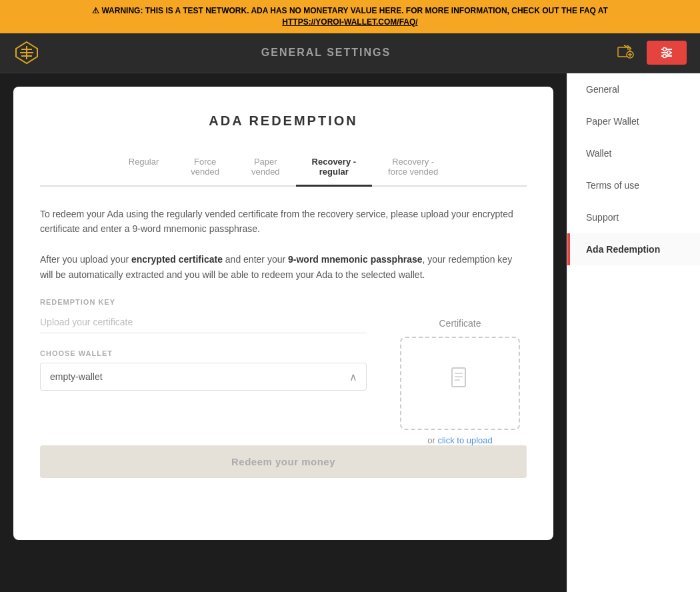 The height and width of the screenshot is (592, 700). Describe the element at coordinates (633, 89) in the screenshot. I see `sidebar-item-general: General` at that location.